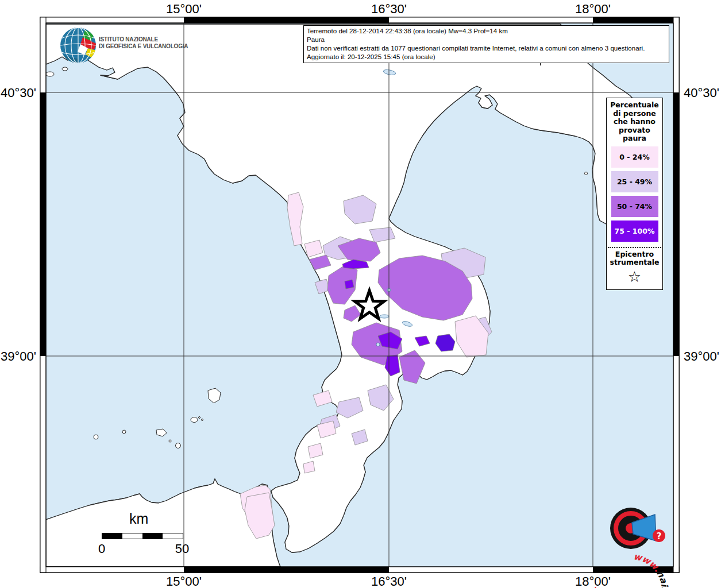  I want to click on info-line-event: Terremoto del 28-12-2014 22:43:38 (ora l…, so click(486, 31).